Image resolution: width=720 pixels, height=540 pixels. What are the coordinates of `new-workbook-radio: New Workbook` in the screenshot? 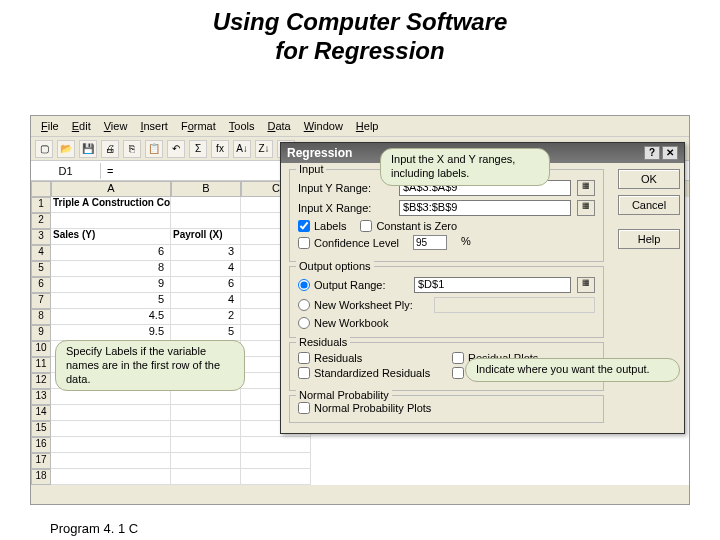 It's located at (446, 323).